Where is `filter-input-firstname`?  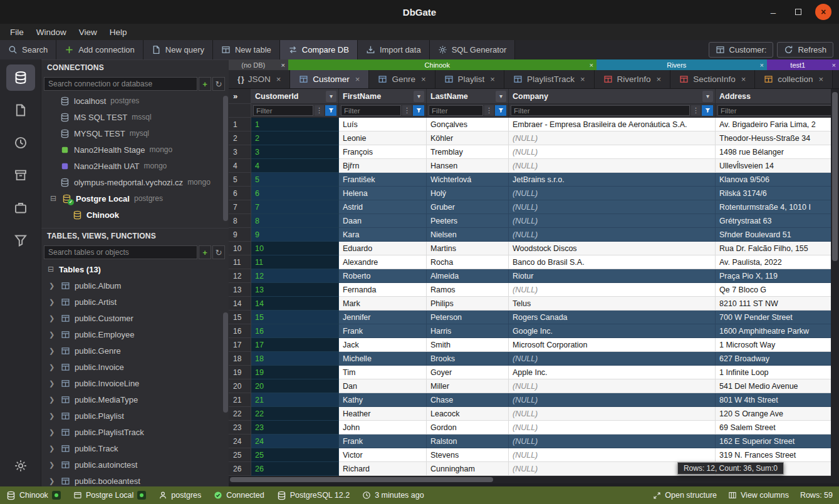
filter-input-firstname is located at coordinates (371, 110).